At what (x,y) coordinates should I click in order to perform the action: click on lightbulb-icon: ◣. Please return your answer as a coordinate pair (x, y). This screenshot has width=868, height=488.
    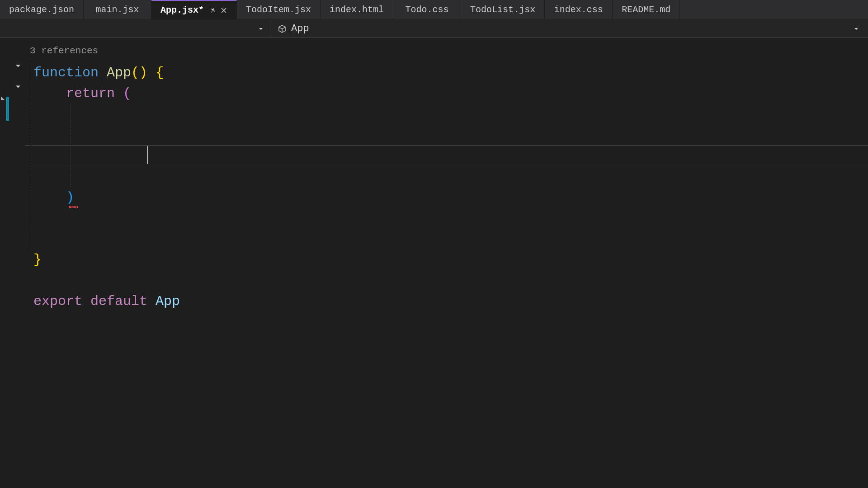
    Looking at the image, I should click on (3, 98).